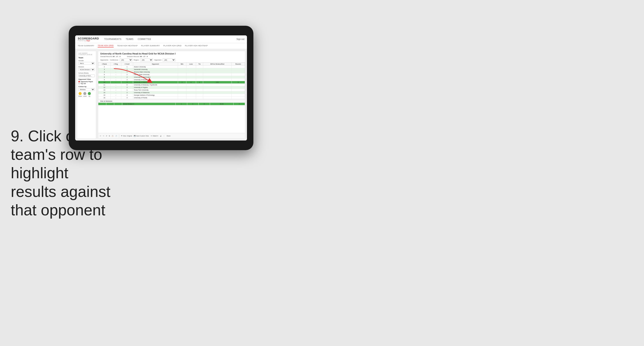 Image resolution: width=644 pixels, height=346 pixels. What do you see at coordinates (172, 104) in the screenshot?
I see `table-row: NCAA Division II 1 0 0 26.00 3` at bounding box center [172, 104].